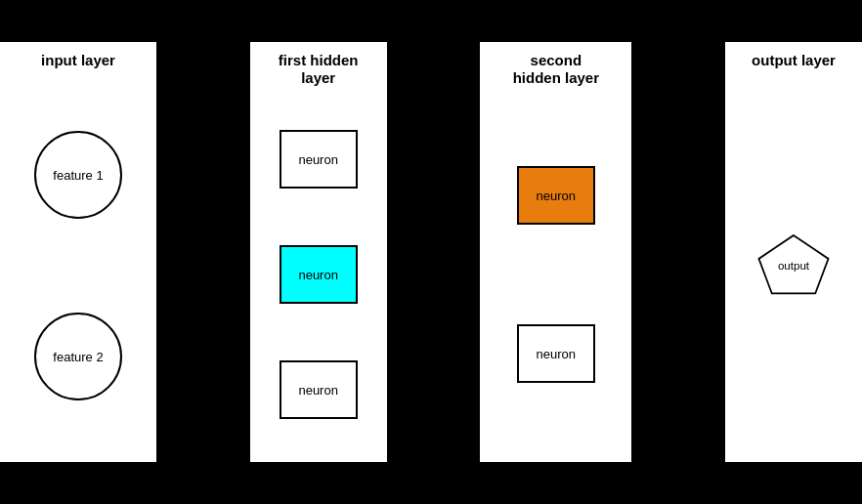 The image size is (862, 504). I want to click on fhl-neuron-1: neuron, so click(319, 159).